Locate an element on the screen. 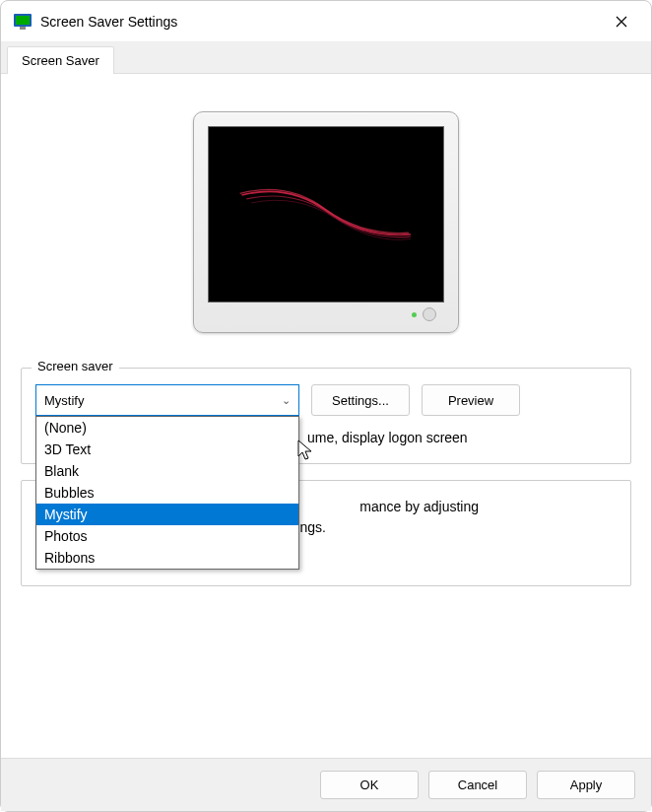 This screenshot has width=652, height=812. screensaver-dropdown: Mystify ⌄ (None) 3D Text Blank Bubbles M… is located at coordinates (167, 400).